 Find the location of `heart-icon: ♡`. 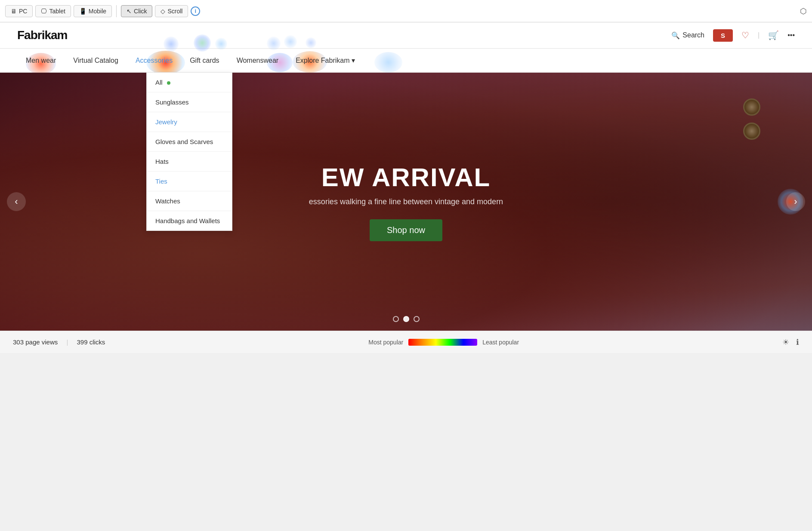

heart-icon: ♡ is located at coordinates (745, 35).